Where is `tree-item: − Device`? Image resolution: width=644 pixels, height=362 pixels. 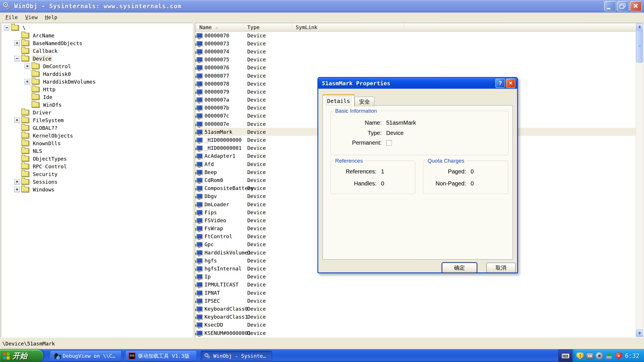
tree-item: − Device is located at coordinates (97, 59).